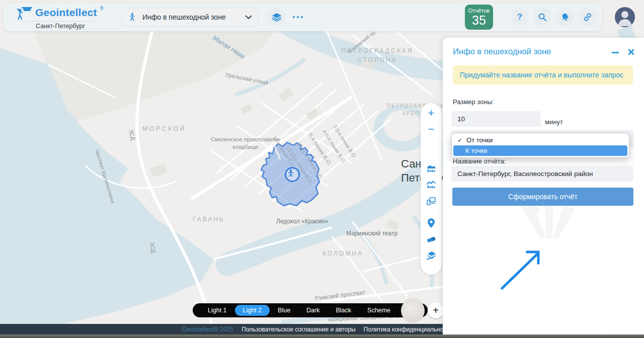  Describe the element at coordinates (431, 223) in the screenshot. I see `location-pin-button` at that location.